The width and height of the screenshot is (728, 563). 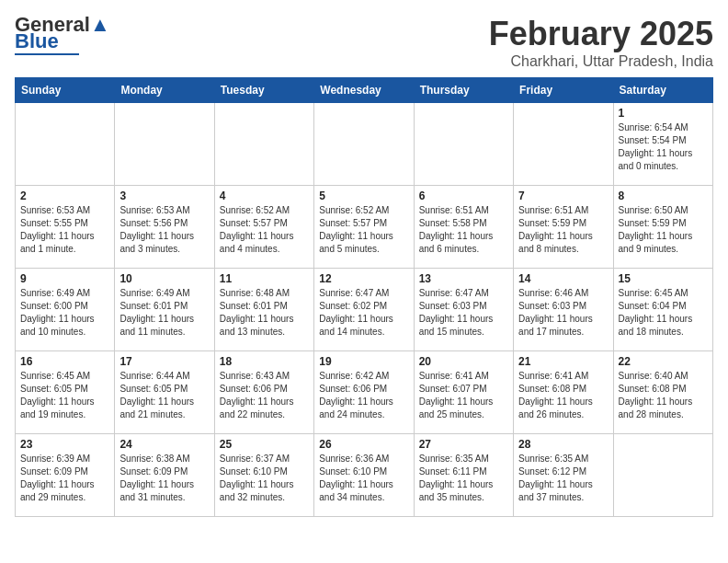 What do you see at coordinates (364, 313) in the screenshot?
I see `day-info: Sunrise: 6:47 AMSunset: 6:02 PMDaylight:…` at bounding box center [364, 313].